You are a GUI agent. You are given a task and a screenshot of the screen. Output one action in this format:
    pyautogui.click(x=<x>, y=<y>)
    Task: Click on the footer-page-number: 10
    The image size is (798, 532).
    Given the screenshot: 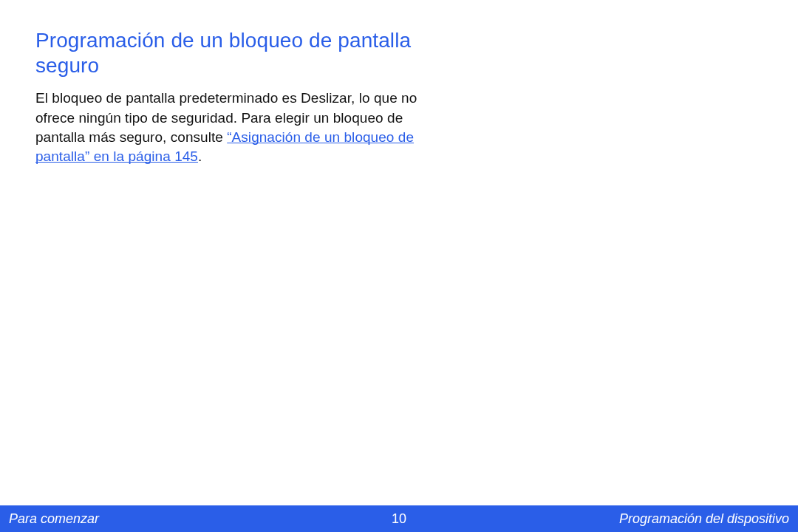 What is the action you would take?
    pyautogui.click(x=399, y=519)
    